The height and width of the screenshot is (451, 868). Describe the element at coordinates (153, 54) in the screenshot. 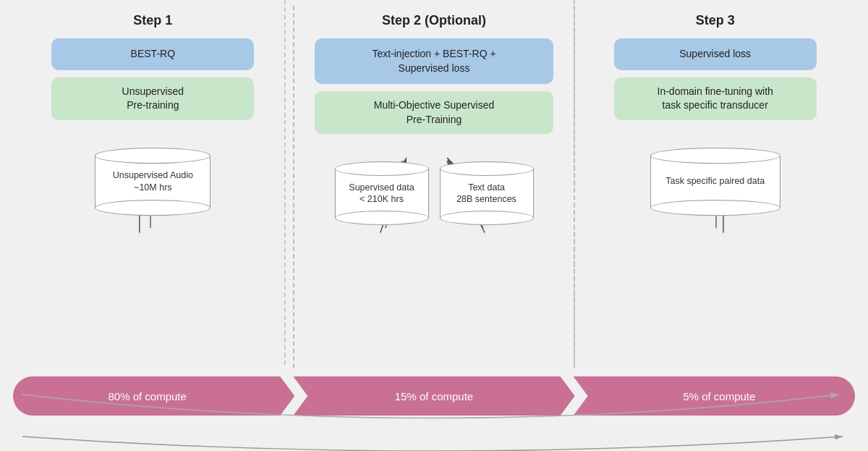

I see `step1-blue-box: BEST-RQ` at that location.